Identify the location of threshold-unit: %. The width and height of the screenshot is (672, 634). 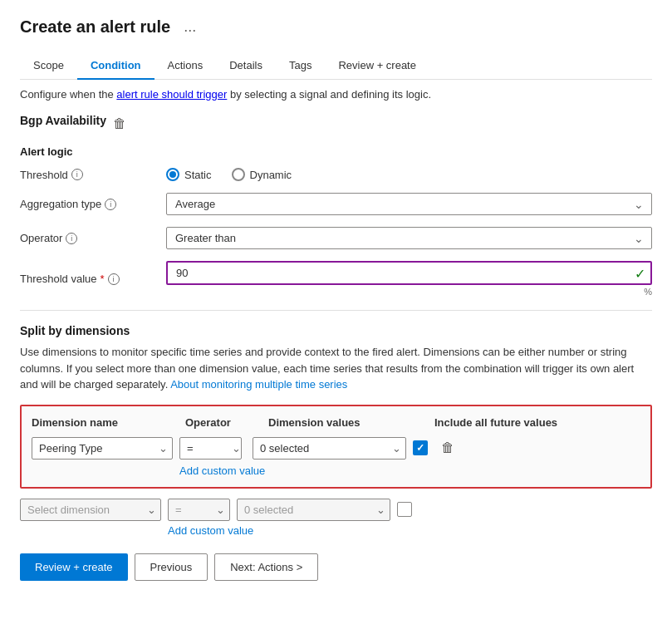
(409, 292).